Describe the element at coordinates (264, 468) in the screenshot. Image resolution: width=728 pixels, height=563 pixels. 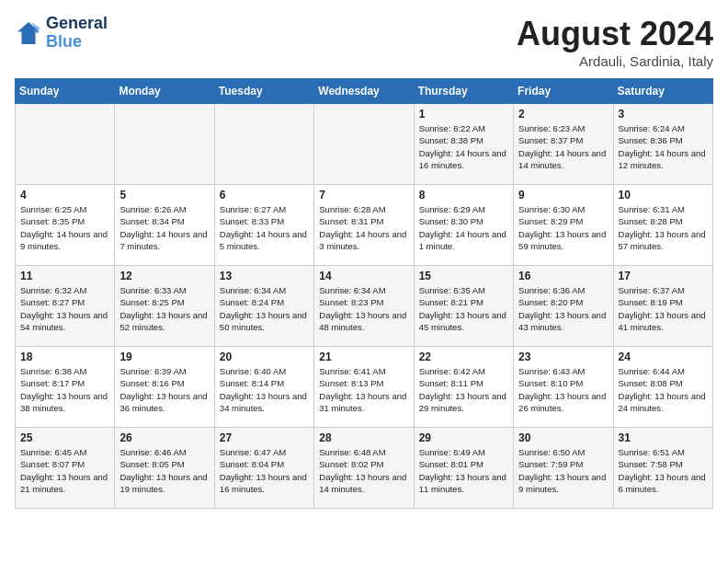
I see `calendar-cell: 27Sunrise: 6:47 AM Sunset: 8:04 PM Dayli…` at that location.